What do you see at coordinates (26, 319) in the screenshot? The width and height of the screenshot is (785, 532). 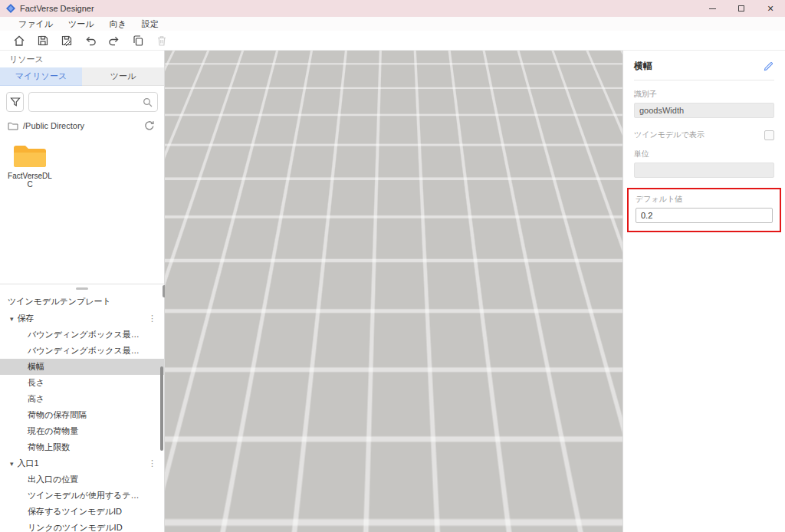 I see `tree-item-label: 保存` at bounding box center [26, 319].